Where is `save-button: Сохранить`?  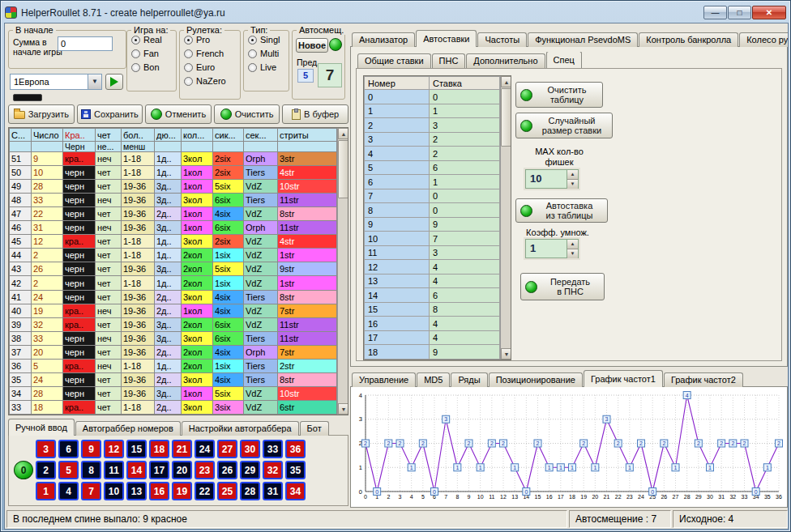
save-button: Сохранить is located at coordinates (110, 114).